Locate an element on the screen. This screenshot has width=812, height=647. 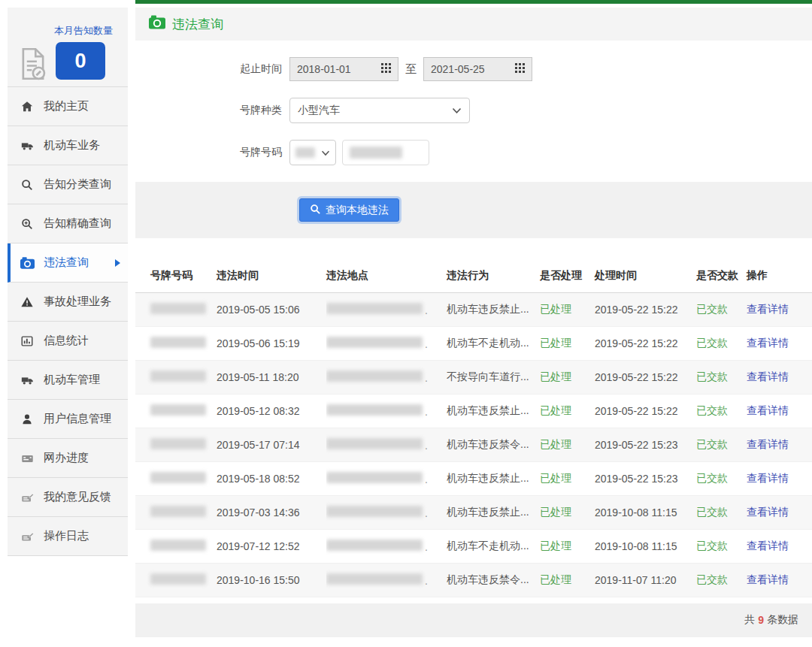
sidebar-item-user-info-management: 用户信息管理 is located at coordinates (68, 419).